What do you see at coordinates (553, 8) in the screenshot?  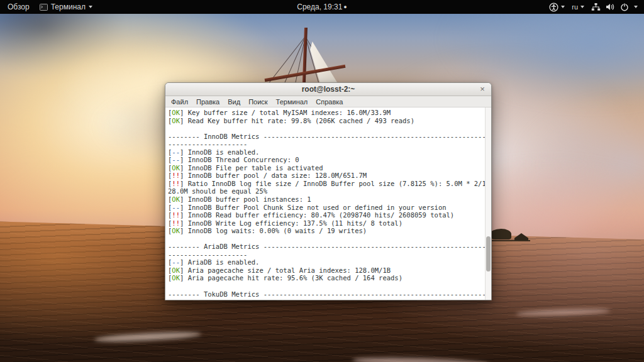 I see `accessibility-icon` at bounding box center [553, 8].